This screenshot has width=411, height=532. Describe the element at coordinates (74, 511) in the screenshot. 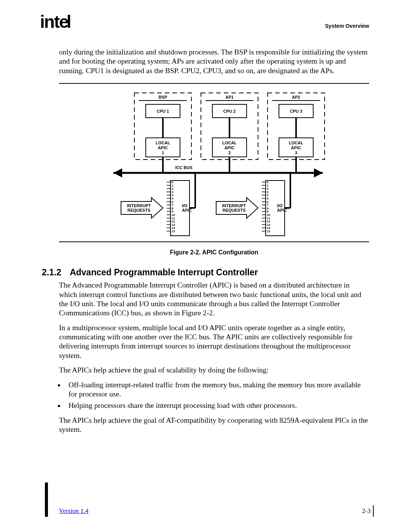

I see `version-link: Version 1.4` at that location.